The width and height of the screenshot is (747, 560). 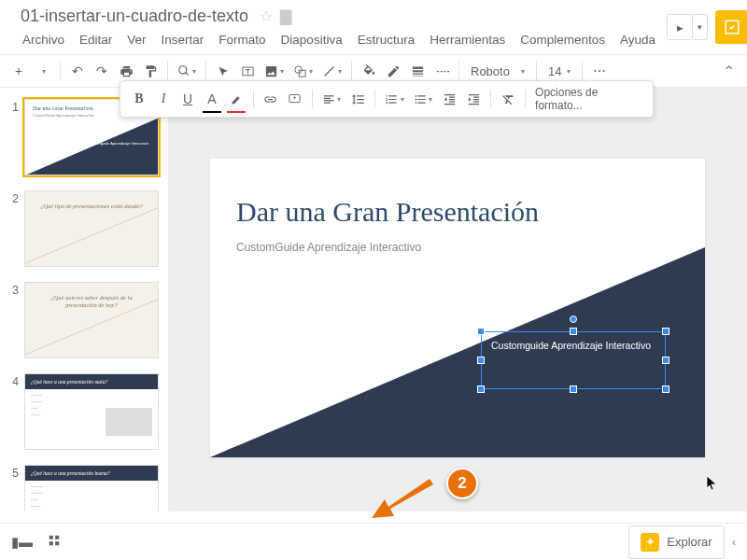 What do you see at coordinates (95, 39) in the screenshot?
I see `menu-editar: Editar` at bounding box center [95, 39].